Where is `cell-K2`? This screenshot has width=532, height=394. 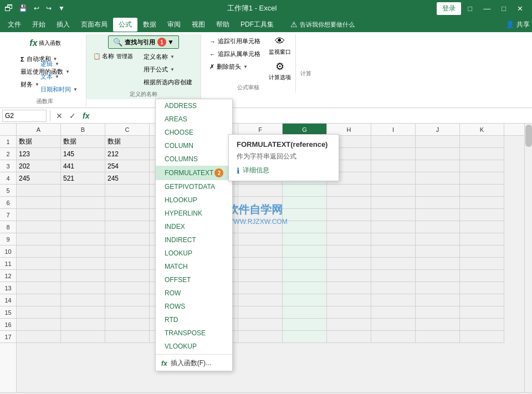 cell-K2 is located at coordinates (482, 154).